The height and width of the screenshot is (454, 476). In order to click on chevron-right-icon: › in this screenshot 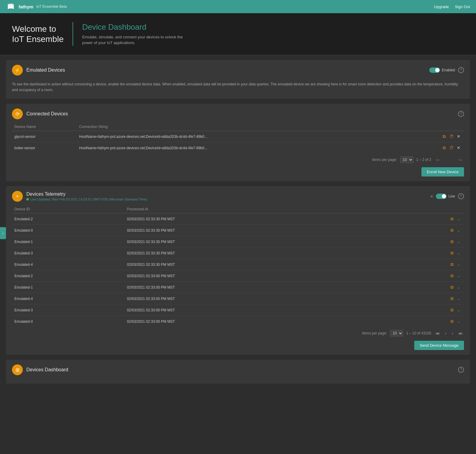, I will do `click(3, 233)`.